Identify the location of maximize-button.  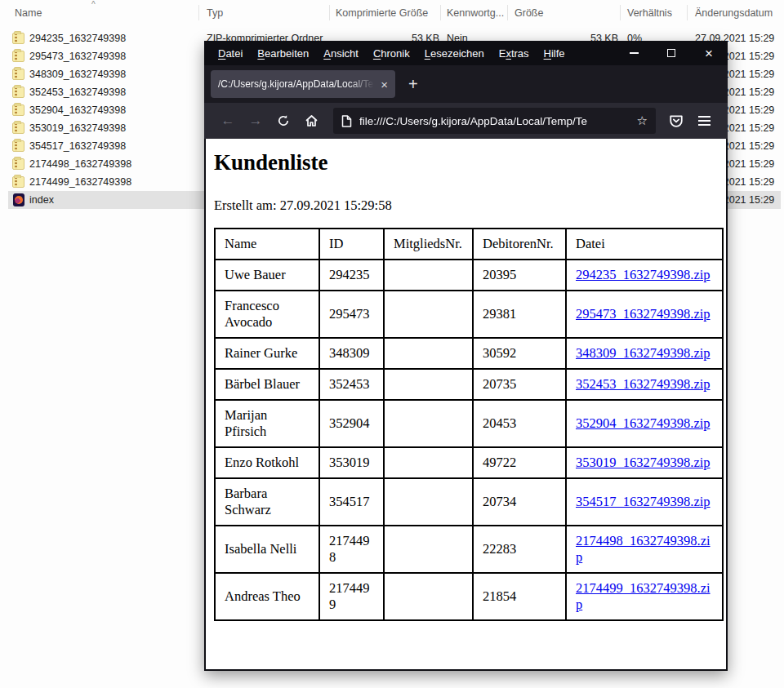
(671, 53).